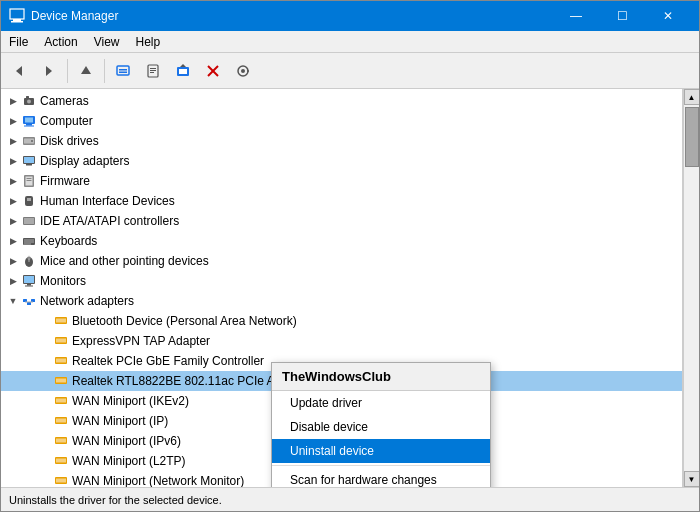 The width and height of the screenshot is (700, 512). Describe the element at coordinates (13, 141) in the screenshot. I see `expander-disk-drives: ▶` at that location.